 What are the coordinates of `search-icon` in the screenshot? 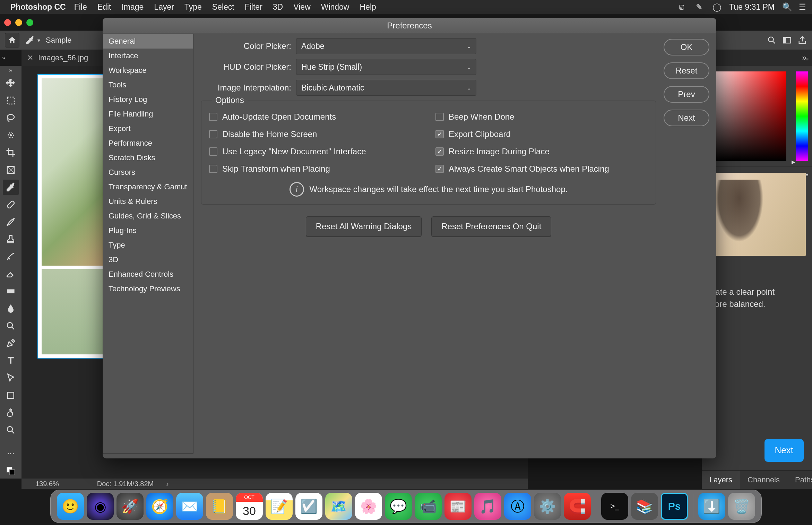 It's located at (772, 40).